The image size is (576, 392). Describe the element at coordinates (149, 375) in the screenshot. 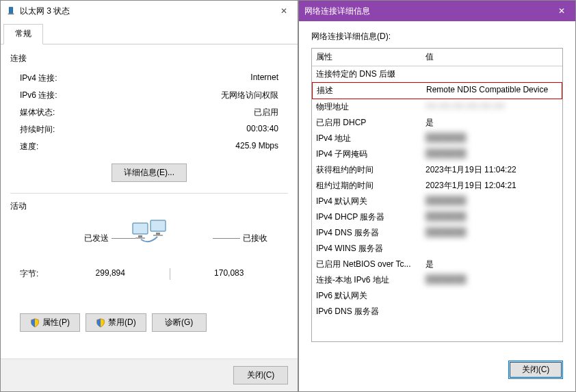

I see `bottom-bar-left: 关闭(C)` at that location.